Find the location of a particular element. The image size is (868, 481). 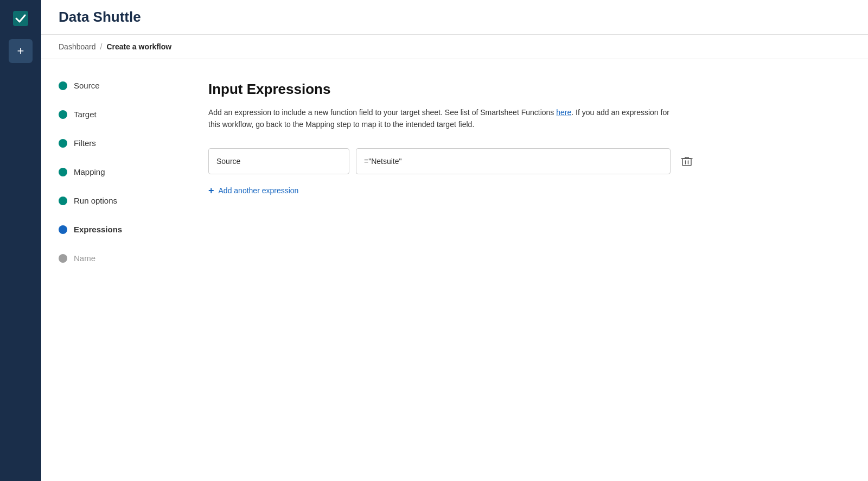

breadcrumb-current: Create a workflow is located at coordinates (139, 47).